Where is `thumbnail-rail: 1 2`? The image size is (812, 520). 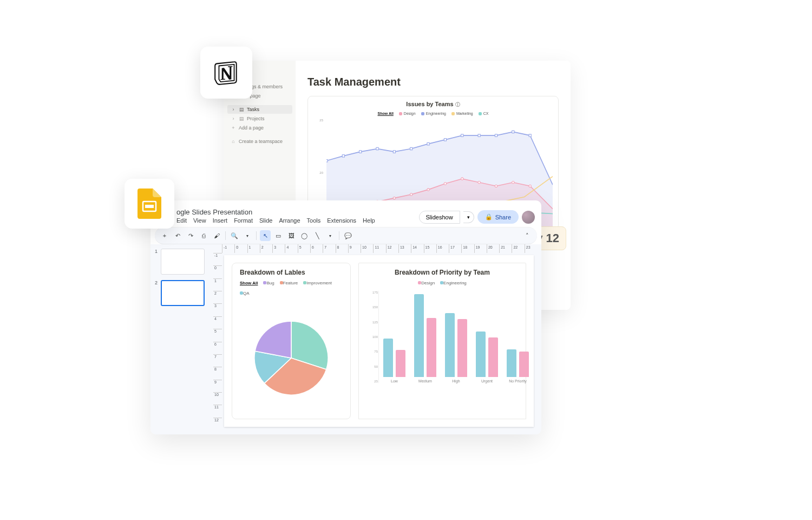 thumbnail-rail: 1 2 is located at coordinates (180, 339).